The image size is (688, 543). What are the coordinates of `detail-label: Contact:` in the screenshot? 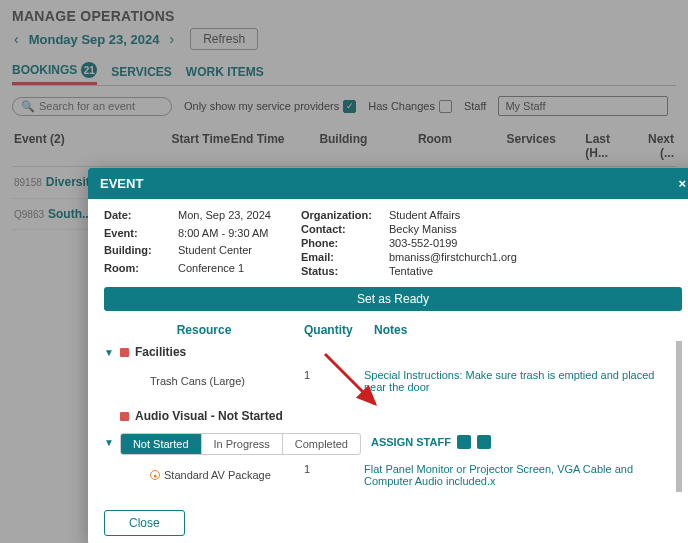 It's located at (342, 229).